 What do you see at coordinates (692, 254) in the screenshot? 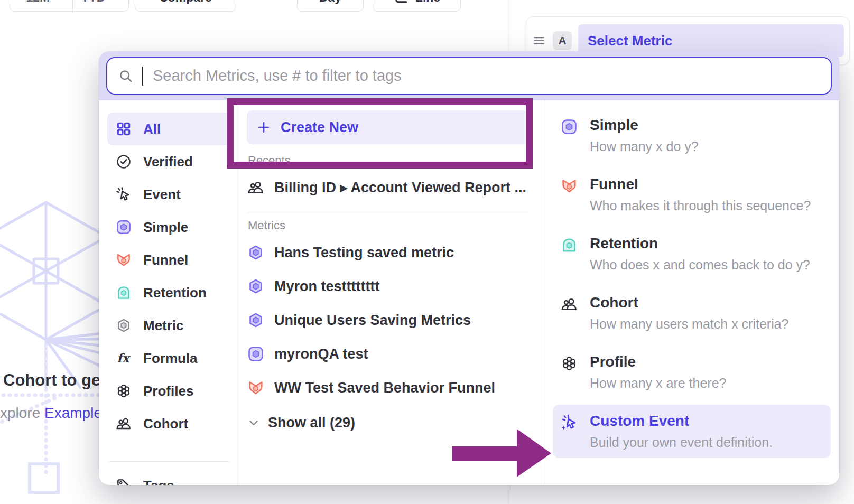
I see `type-retention: Retention Who does x and comes back to d…` at bounding box center [692, 254].